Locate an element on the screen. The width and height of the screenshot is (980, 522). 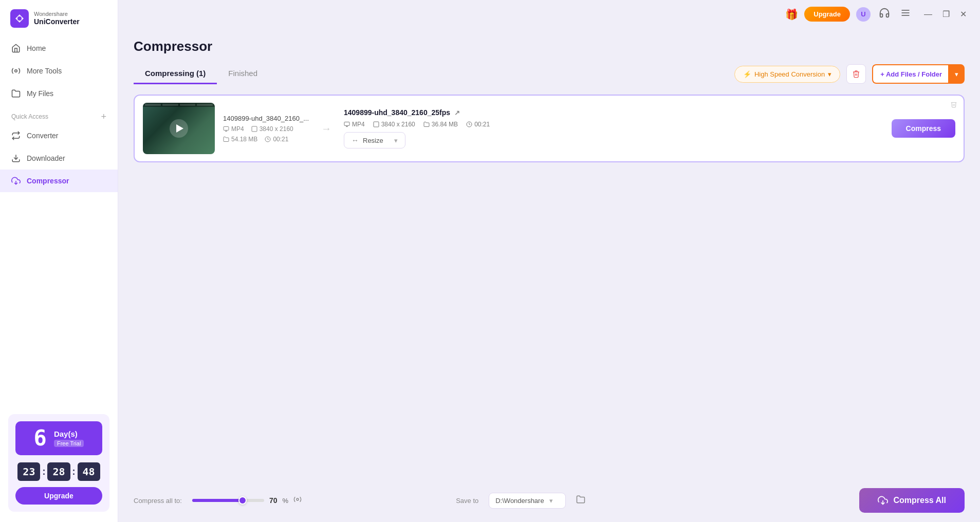
close-button: ✕ is located at coordinates (963, 14).